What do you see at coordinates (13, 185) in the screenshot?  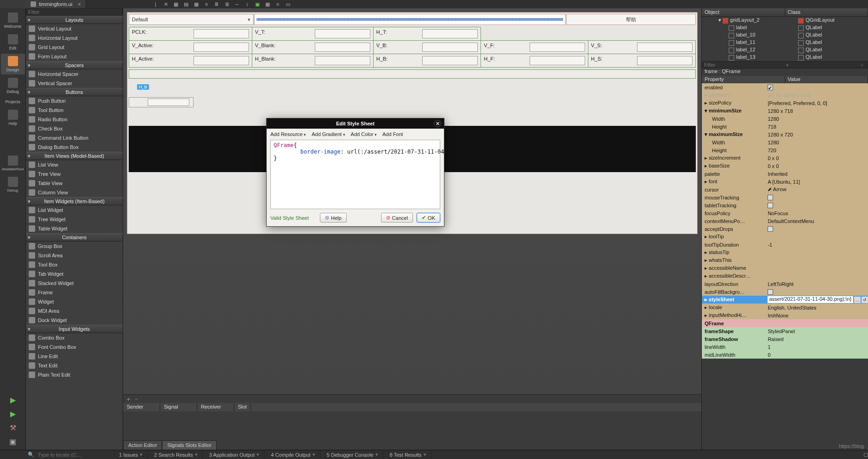 I see `mode2-debug: Debug` at bounding box center [13, 185].